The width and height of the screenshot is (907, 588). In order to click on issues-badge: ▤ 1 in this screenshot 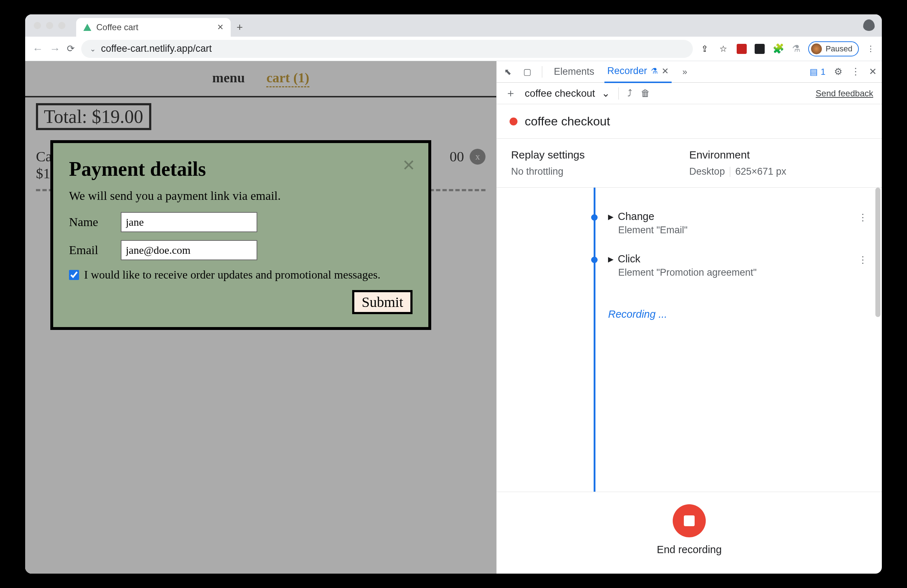, I will do `click(817, 72)`.